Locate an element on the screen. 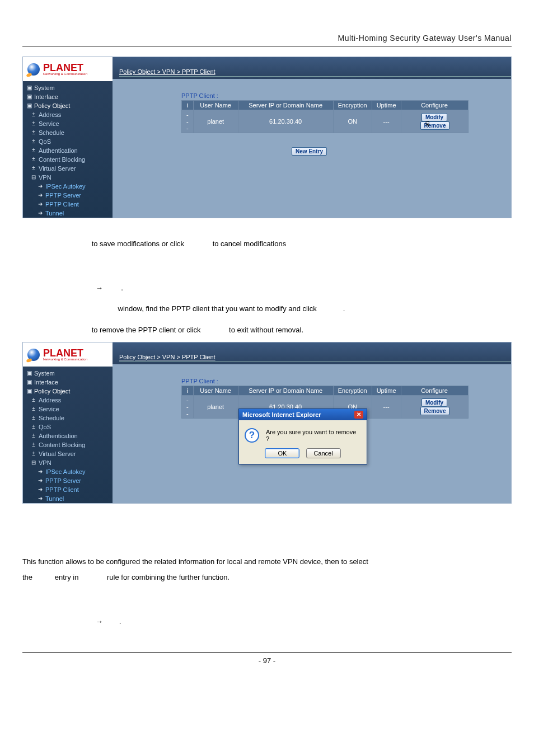 The height and width of the screenshot is (756, 534). step-tail: to exit without removal. is located at coordinates (266, 330).